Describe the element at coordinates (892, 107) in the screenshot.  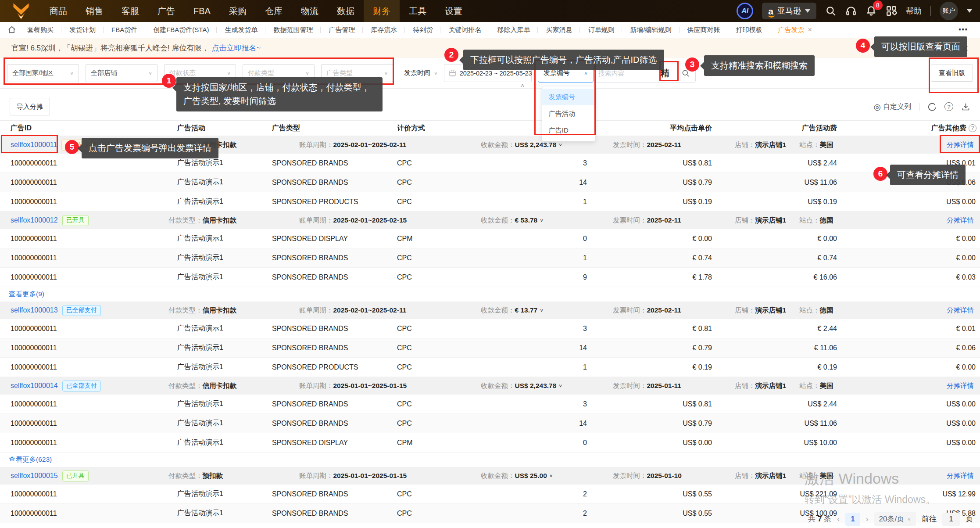
I see `customize-columns-button: ◎ 自定义列` at that location.